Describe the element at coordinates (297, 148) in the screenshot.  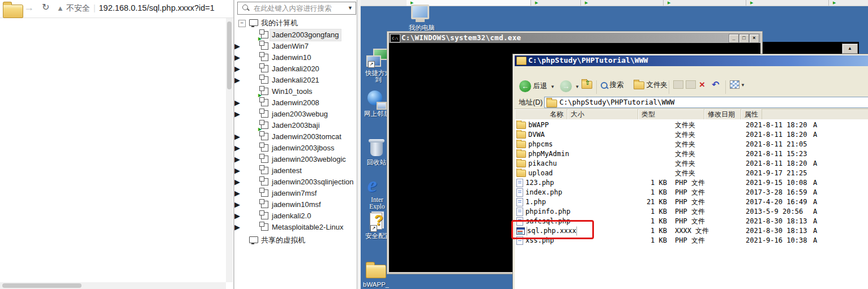
I see `vm-list-item: ▶ jadenwin2003jboss` at that location.